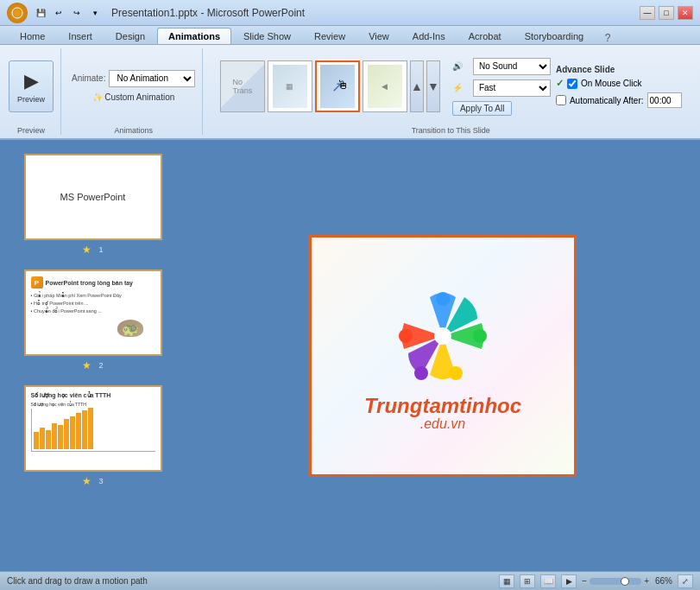  Describe the element at coordinates (584, 580) in the screenshot. I see `zoom-minus-icon: −` at that location.